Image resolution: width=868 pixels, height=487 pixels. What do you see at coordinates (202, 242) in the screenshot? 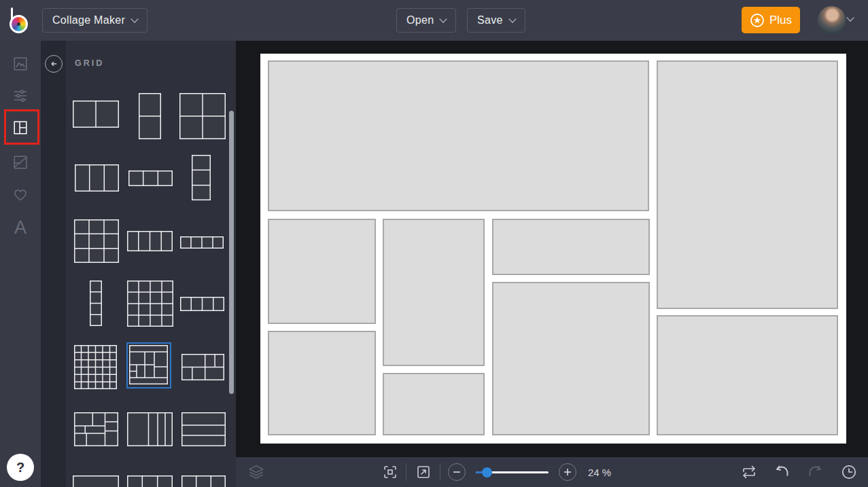
I see `layout-thumb-4-columns-strip` at bounding box center [202, 242].